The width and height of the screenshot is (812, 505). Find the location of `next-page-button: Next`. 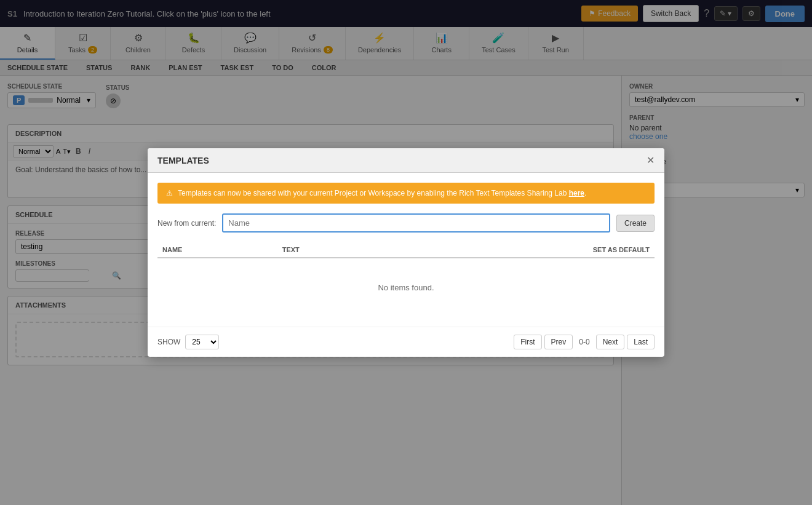

next-page-button: Next is located at coordinates (610, 342).